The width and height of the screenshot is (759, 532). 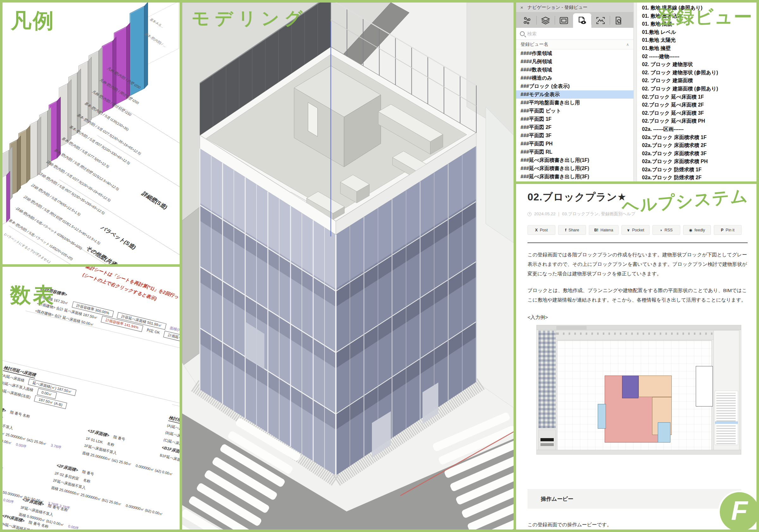 I want to click on registered-view-item: ###平面図 RL, so click(x=575, y=152).